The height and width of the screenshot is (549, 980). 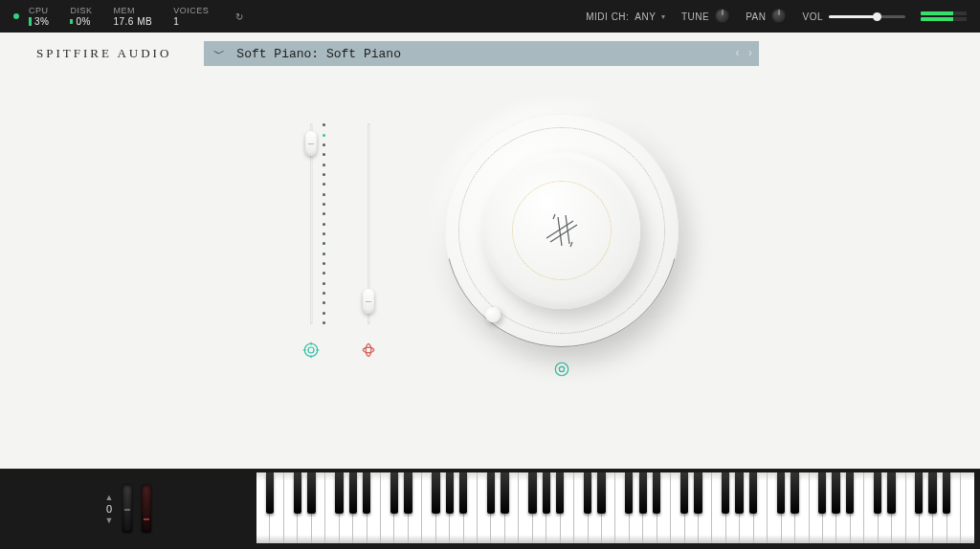 I want to click on octave-up-icon: ▲, so click(x=109, y=497).